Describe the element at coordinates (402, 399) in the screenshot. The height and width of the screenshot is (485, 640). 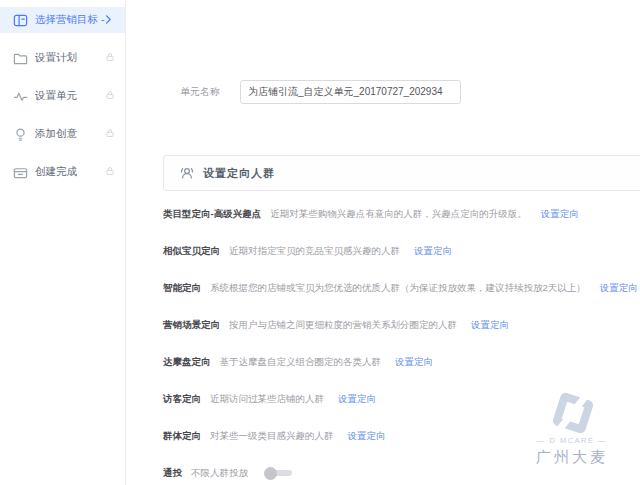
I see `targeting-row-visitor: 访客定向 近期访问过某些店铺的人群 设置定向` at that location.